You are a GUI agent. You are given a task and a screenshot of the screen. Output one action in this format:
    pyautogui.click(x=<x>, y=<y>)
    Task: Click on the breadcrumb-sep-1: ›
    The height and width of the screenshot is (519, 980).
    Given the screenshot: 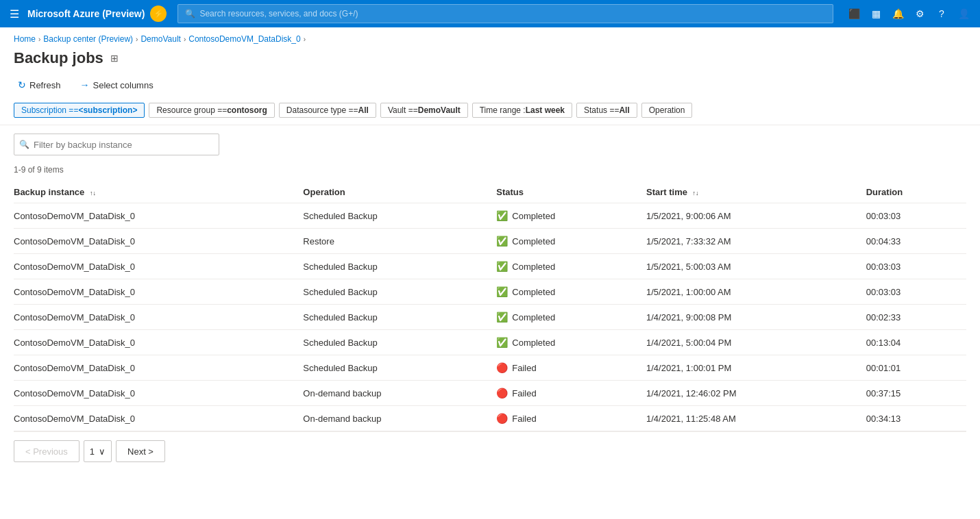 What is the action you would take?
    pyautogui.click(x=40, y=40)
    